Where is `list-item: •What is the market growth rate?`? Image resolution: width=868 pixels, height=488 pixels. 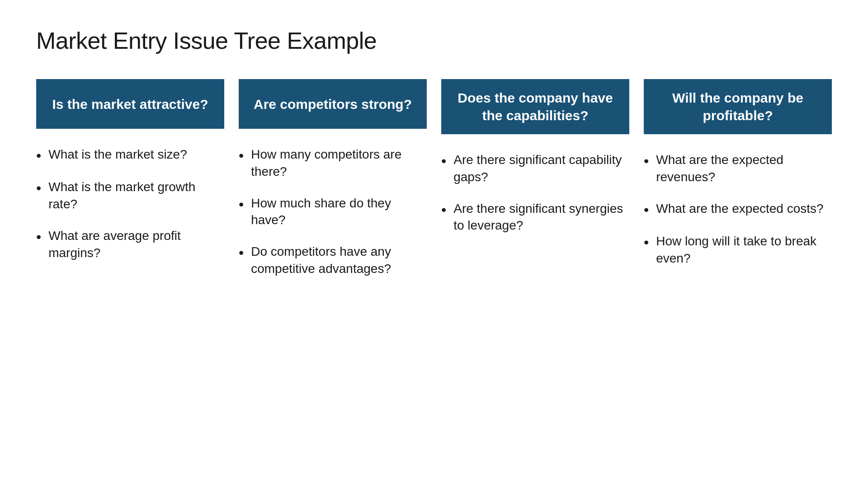
list-item: •What is the market growth rate? is located at coordinates (130, 196).